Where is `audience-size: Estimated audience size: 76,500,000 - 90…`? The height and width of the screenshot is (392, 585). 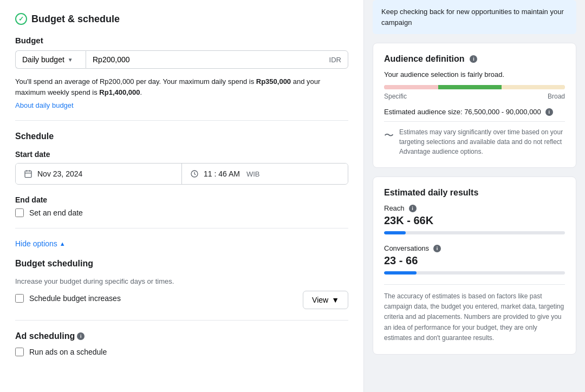
audience-size: Estimated audience size: 76,500,000 - 90… is located at coordinates (474, 112).